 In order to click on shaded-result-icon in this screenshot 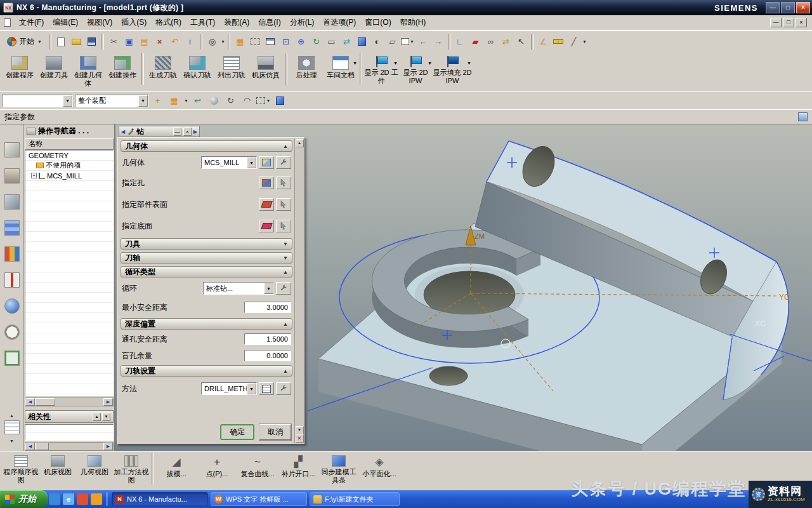, I will do `click(280, 100)`.